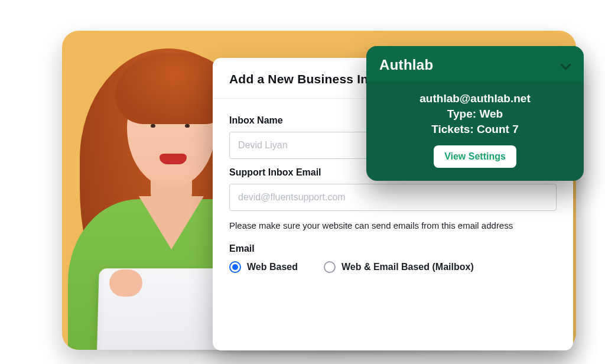  What do you see at coordinates (393, 197) in the screenshot?
I see `support-email-input` at bounding box center [393, 197].